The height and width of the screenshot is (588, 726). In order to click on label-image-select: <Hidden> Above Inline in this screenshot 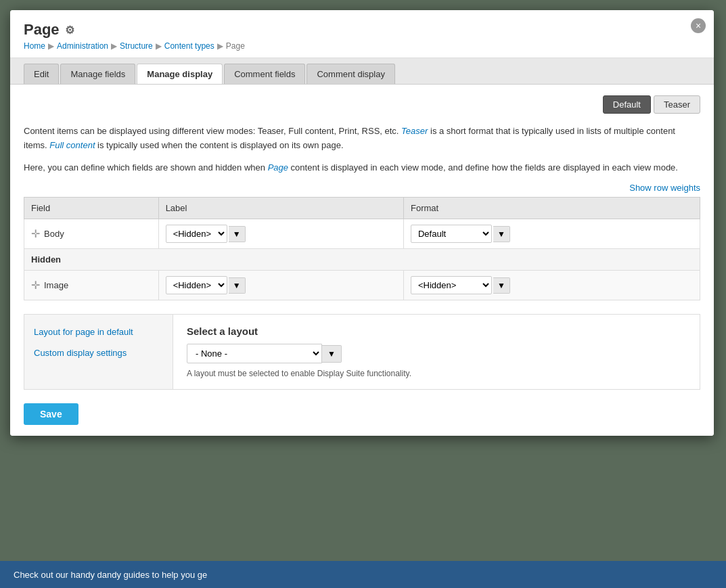, I will do `click(196, 286)`.